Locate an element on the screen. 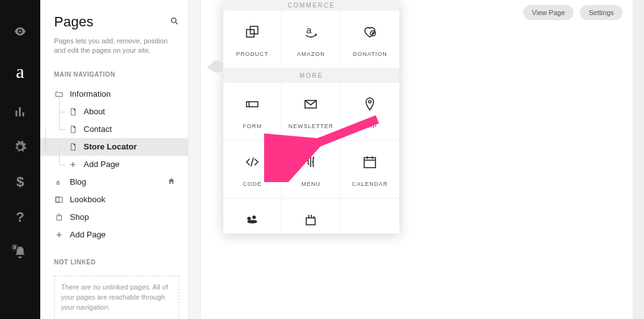 This screenshot has width=644, height=319. content-type-label: CALENDAR is located at coordinates (370, 184).